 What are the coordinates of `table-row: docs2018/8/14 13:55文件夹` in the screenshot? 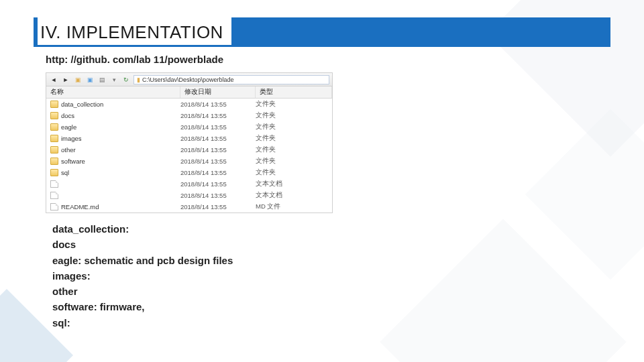 It's located at (189, 115).